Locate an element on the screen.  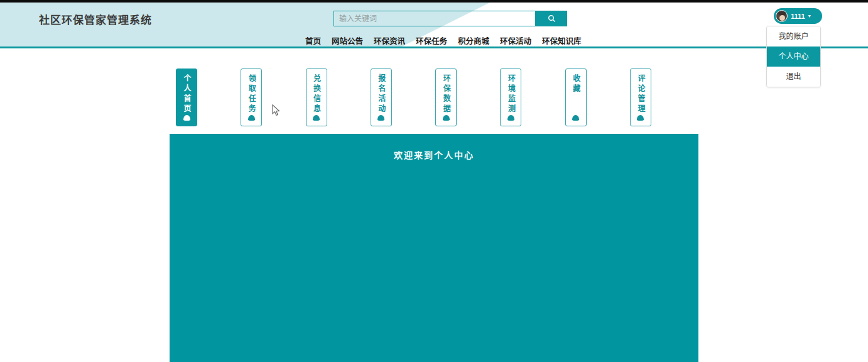
card-favorites: 收藏 is located at coordinates (576, 97).